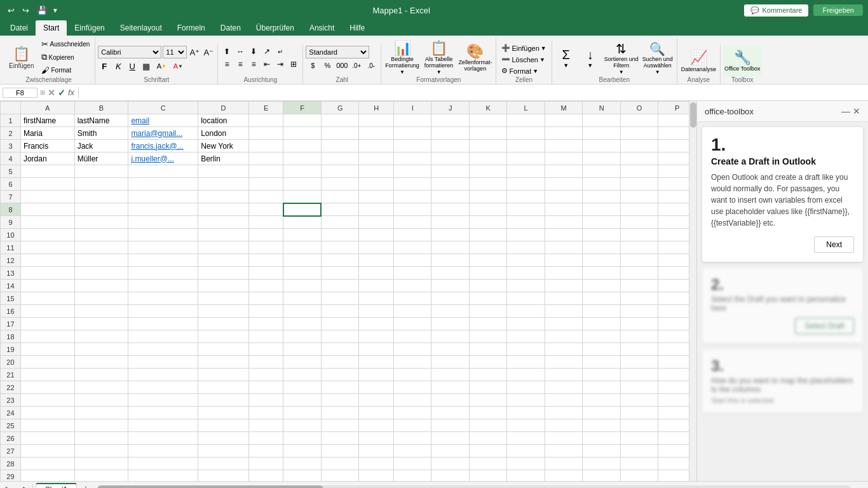 This screenshot has height=488, width=868. I want to click on row-header: 14, so click(11, 286).